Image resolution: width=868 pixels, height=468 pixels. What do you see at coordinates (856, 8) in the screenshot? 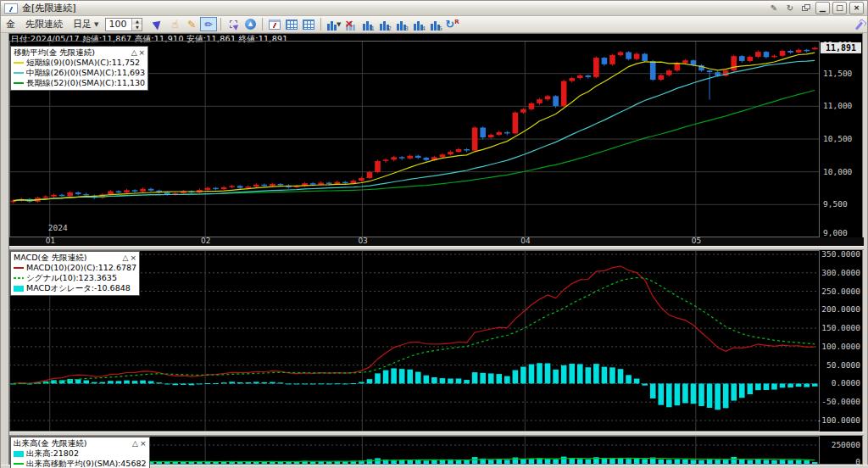
I see `close-button: ×` at bounding box center [856, 8].